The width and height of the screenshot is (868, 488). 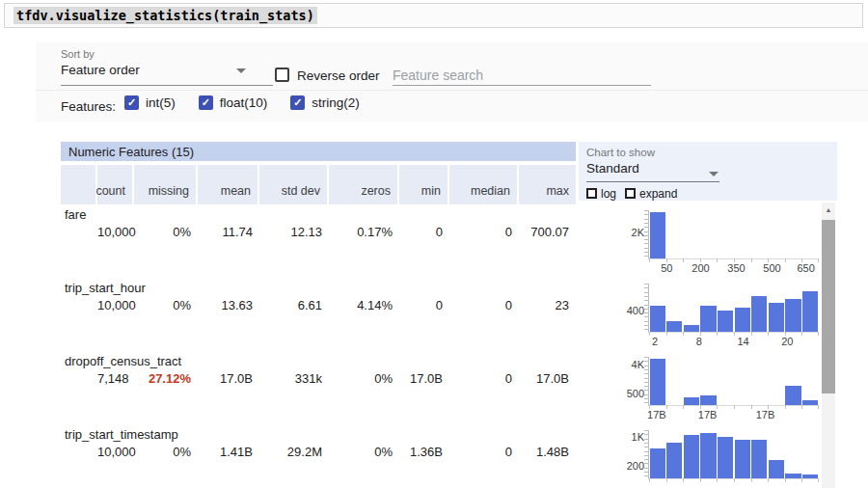 I want to click on numeric-features-table-title: Numeric Features (15), so click(x=318, y=152).